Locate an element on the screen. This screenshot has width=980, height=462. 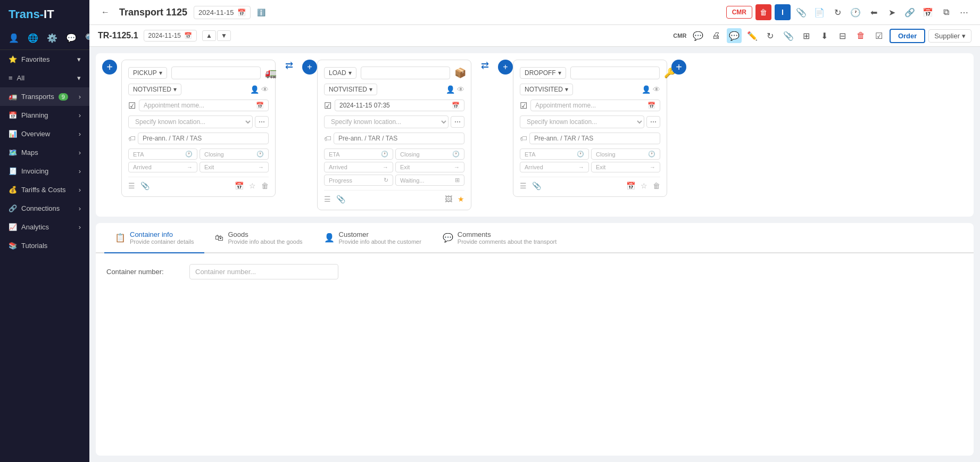
subbar-attach-button: 📎 is located at coordinates (788, 36).